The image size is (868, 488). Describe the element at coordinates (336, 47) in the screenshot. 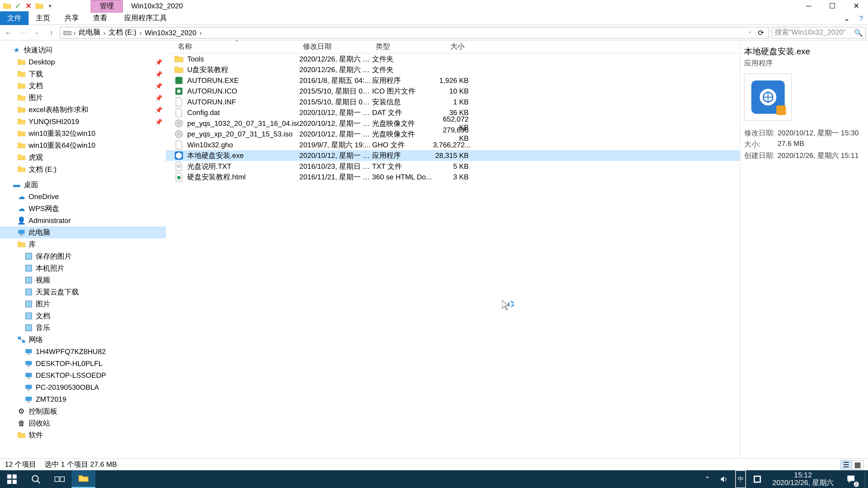

I see `column-date: 修改日期` at that location.